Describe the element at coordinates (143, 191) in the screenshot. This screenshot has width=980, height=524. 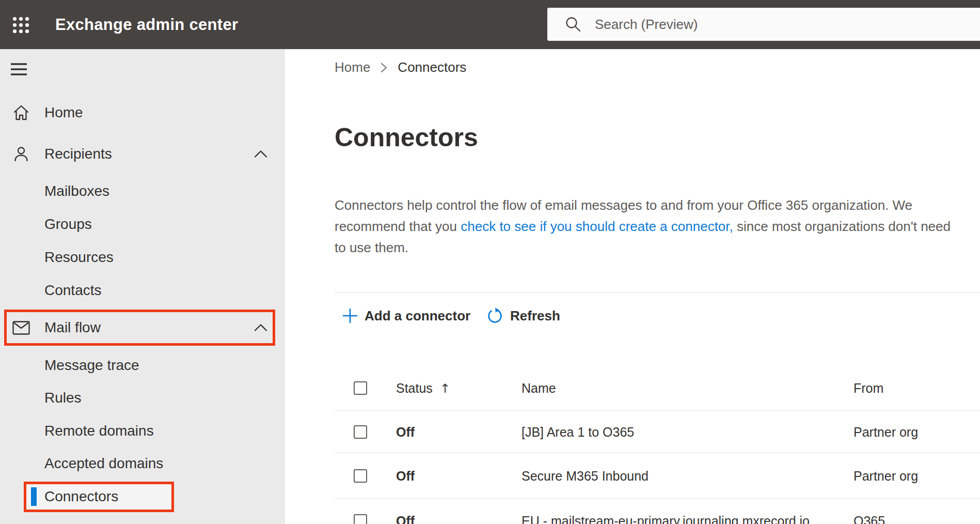
I see `sidebar-item-mailboxes: Mailboxes` at that location.